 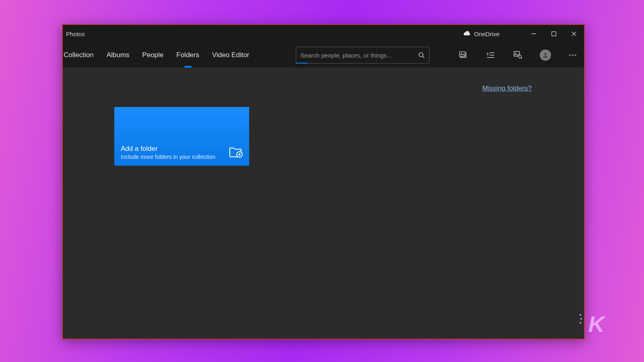 What do you see at coordinates (324, 34) in the screenshot?
I see `titlebar: Photos OneDrive` at bounding box center [324, 34].